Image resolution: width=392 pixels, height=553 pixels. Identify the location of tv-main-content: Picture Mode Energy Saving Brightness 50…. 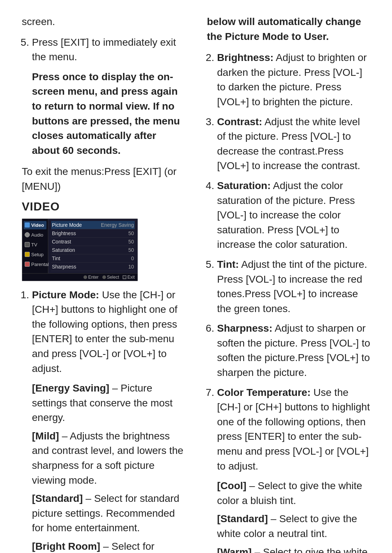
(93, 246).